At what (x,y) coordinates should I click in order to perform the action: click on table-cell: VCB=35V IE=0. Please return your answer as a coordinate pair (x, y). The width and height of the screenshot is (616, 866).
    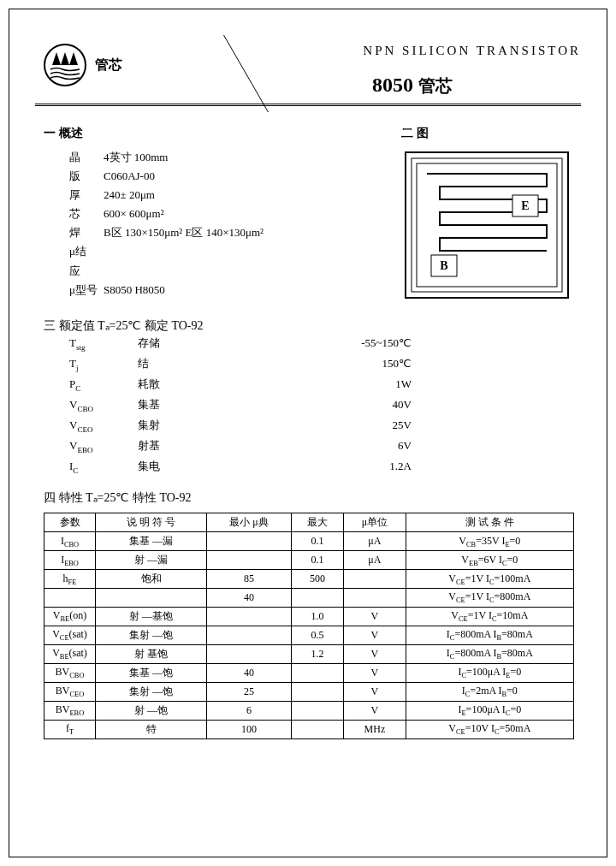
    Looking at the image, I should click on (489, 542).